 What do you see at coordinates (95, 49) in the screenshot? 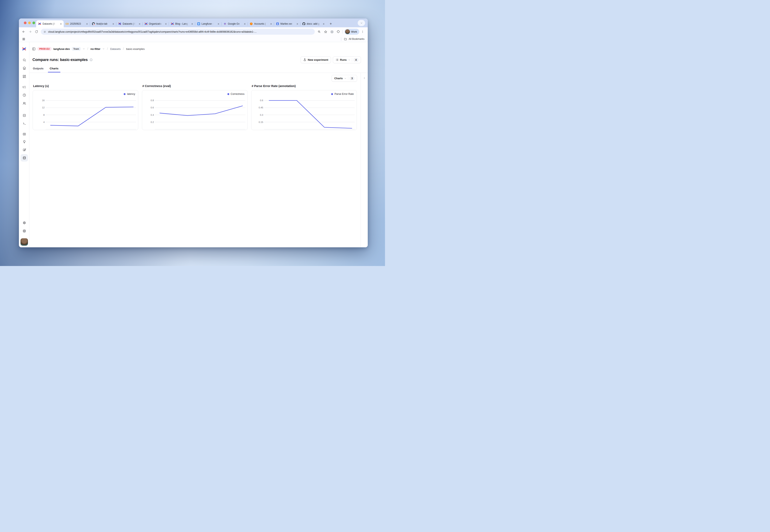
I see `project-name: no-filter` at bounding box center [95, 49].